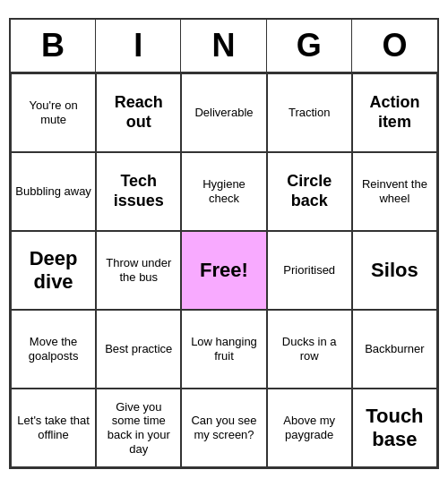 The image size is (448, 487). What do you see at coordinates (224, 46) in the screenshot?
I see `bingo-letter-n: N` at bounding box center [224, 46].